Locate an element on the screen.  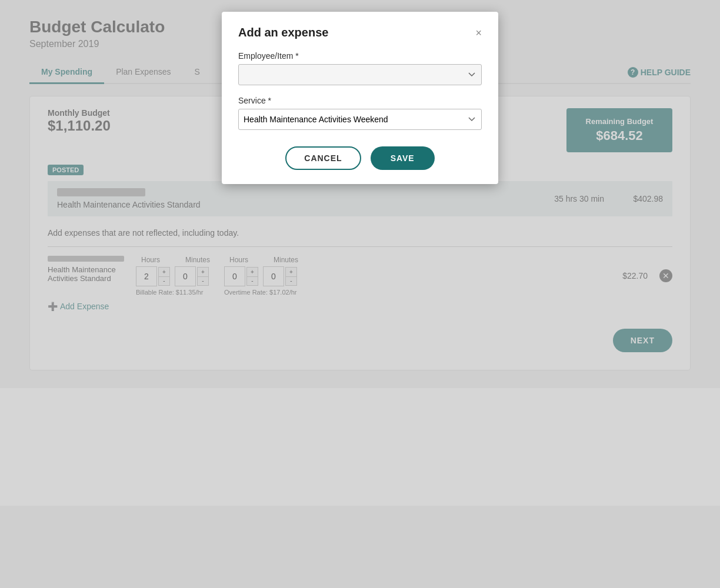
service-select: Health Maintenance Activities Weekend is located at coordinates (360, 119).